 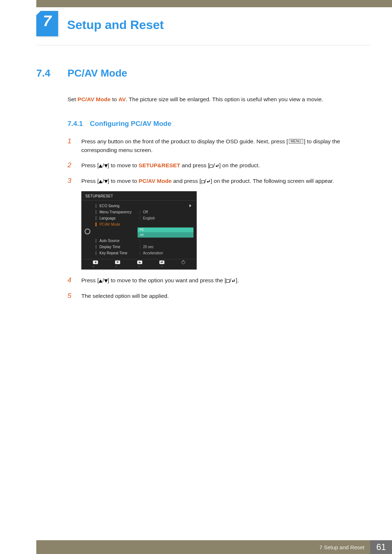 What do you see at coordinates (219, 145) in the screenshot?
I see `step-1: 1 Press any button on the front of the p…` at bounding box center [219, 145].